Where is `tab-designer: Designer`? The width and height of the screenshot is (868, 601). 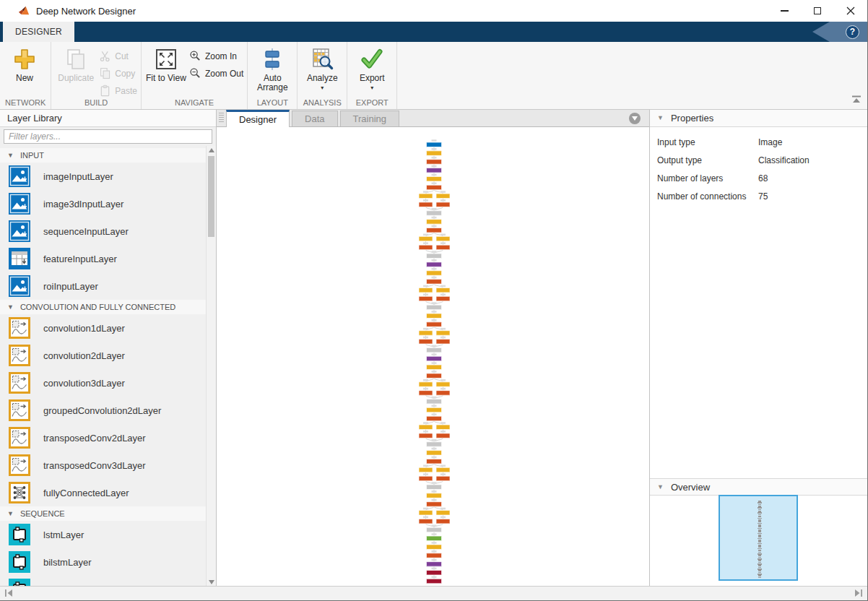
tab-designer: Designer is located at coordinates (258, 118).